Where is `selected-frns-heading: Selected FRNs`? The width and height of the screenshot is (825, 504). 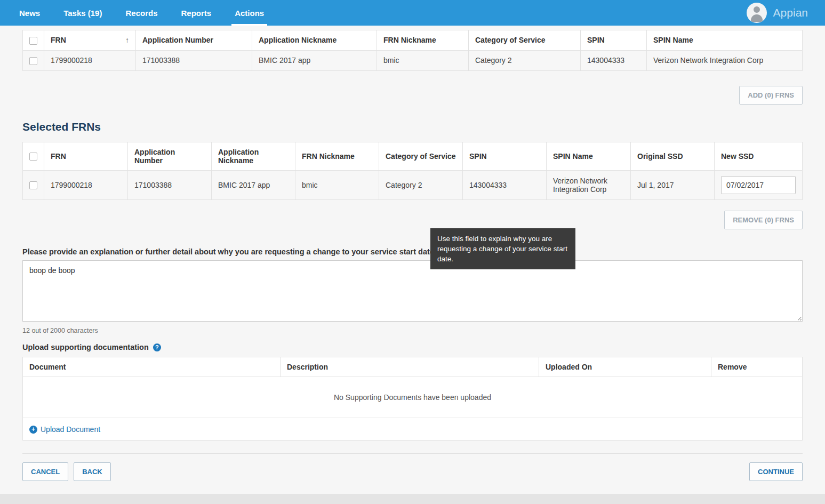
selected-frns-heading: Selected FRNs is located at coordinates (413, 127).